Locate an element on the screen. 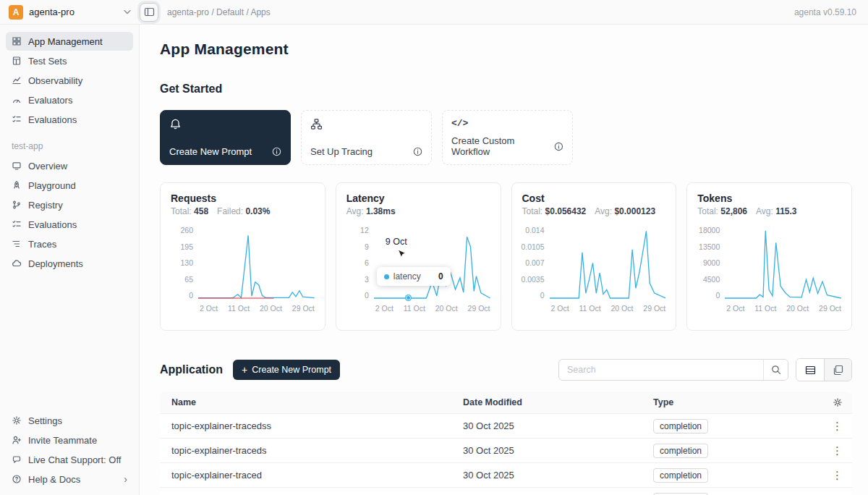  stat-value: $0.000123 is located at coordinates (635, 211).